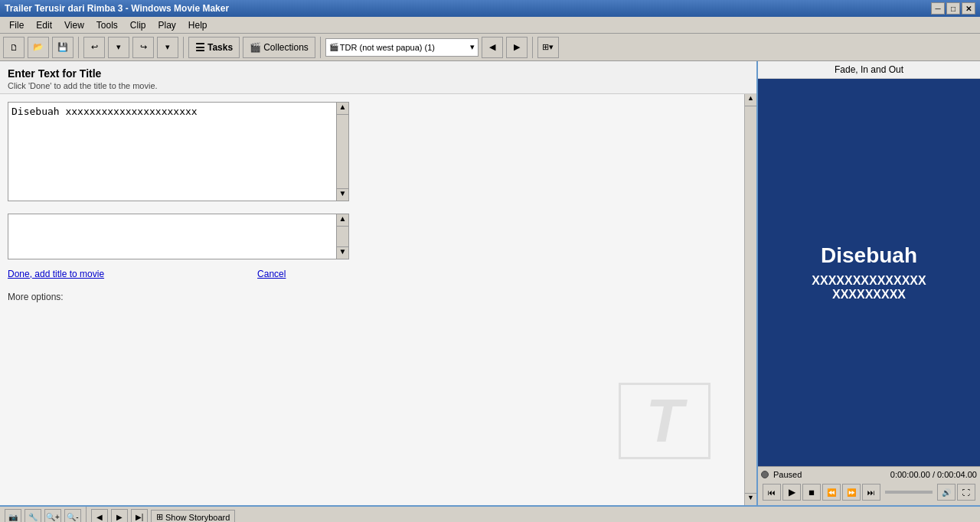  What do you see at coordinates (750, 100) in the screenshot?
I see `main-scroll-up: ▲` at bounding box center [750, 100].